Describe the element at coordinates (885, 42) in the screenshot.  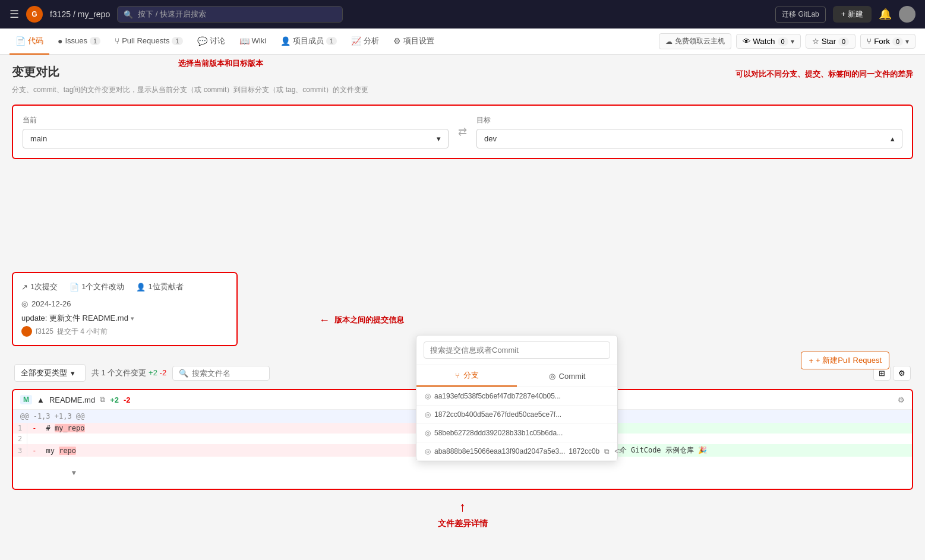
I see `fork-button: ⑂ Fork 0` at that location.